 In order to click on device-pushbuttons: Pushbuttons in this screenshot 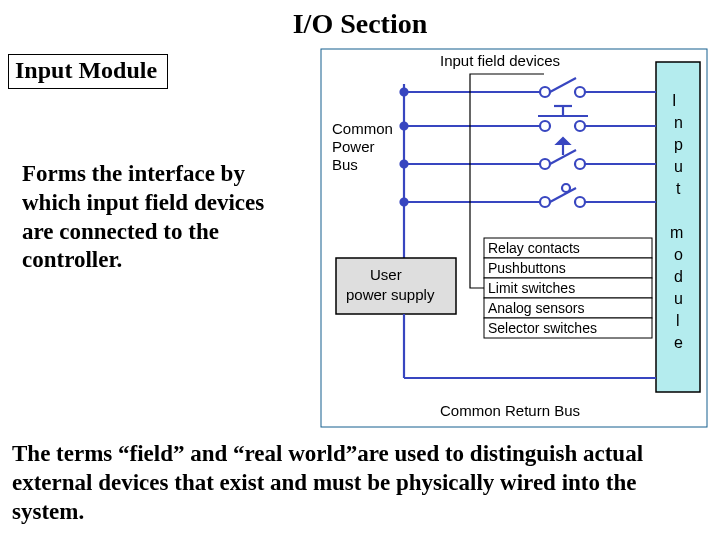, I will do `click(527, 268)`.